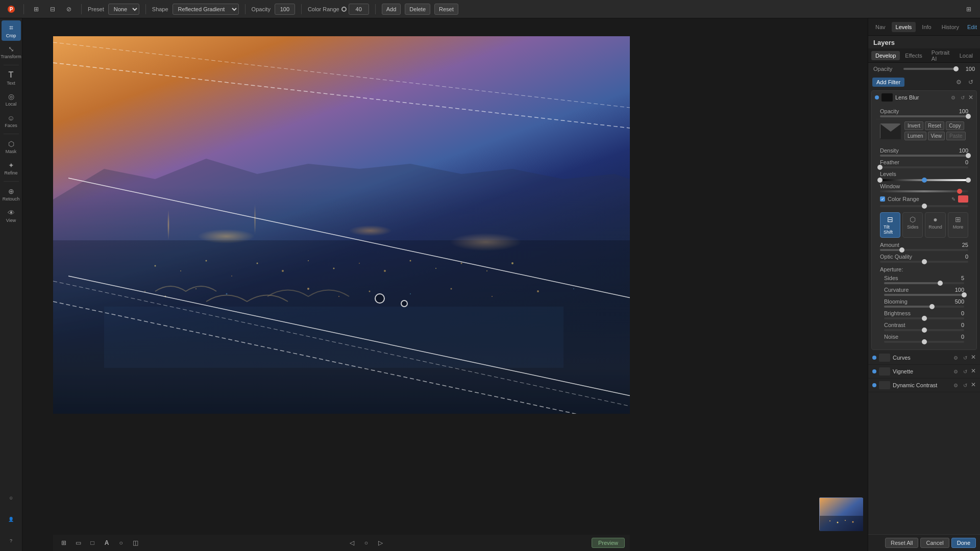 Image resolution: width=980 pixels, height=551 pixels. Describe the element at coordinates (950, 27) in the screenshot. I see `tab-history: History` at that location.